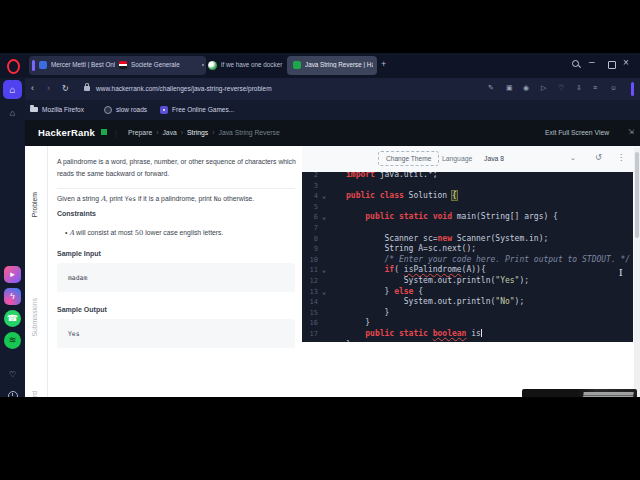  I want to click on code-line: 7, so click(468, 228).